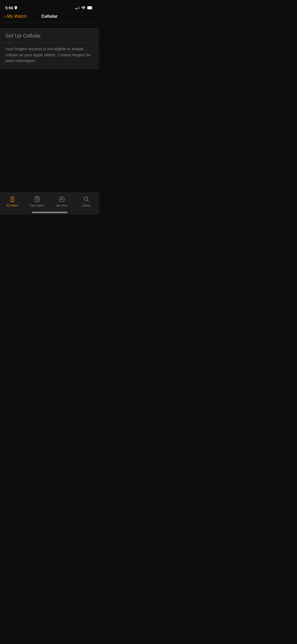 This screenshot has height=644, width=297. I want to click on section-spacer, so click(50, 25).